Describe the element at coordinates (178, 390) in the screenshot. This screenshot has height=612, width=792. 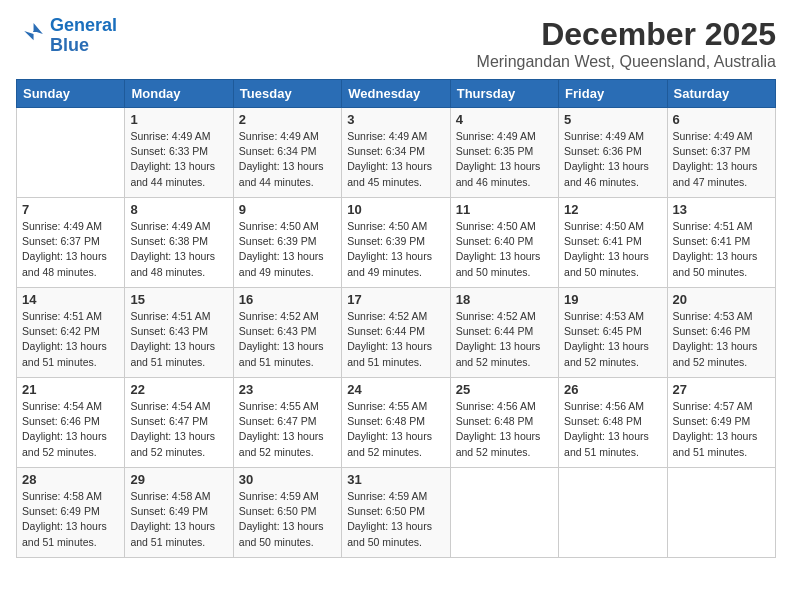
I see `day-number: 22` at that location.